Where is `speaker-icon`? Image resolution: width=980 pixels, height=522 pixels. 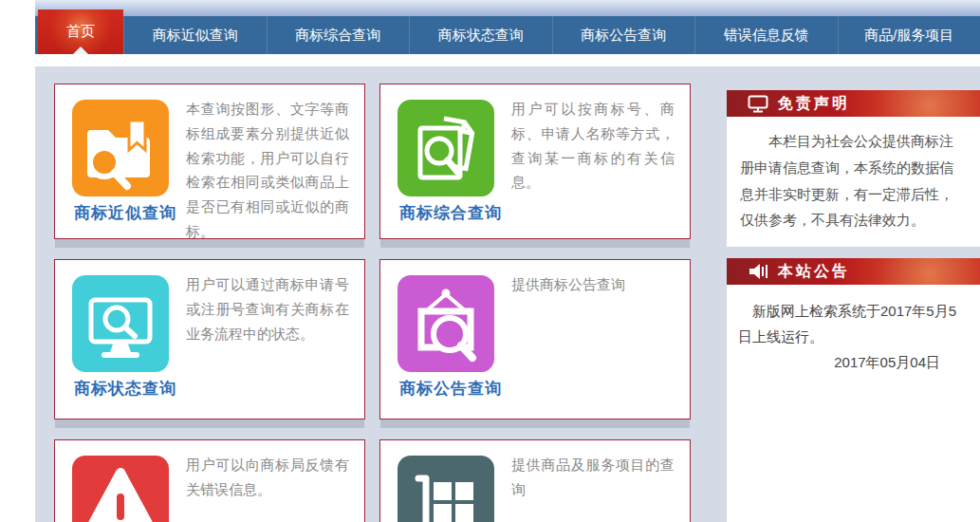 speaker-icon is located at coordinates (758, 271).